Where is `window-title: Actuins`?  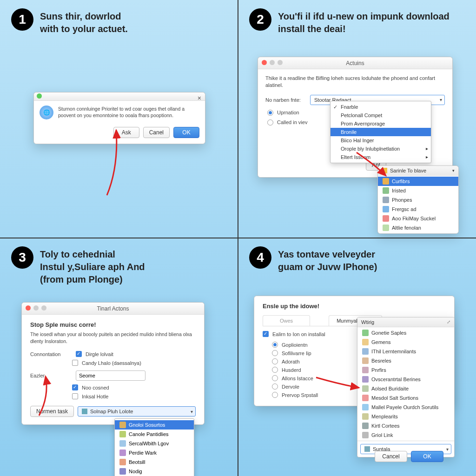 window-title: Actuins is located at coordinates (355, 63).